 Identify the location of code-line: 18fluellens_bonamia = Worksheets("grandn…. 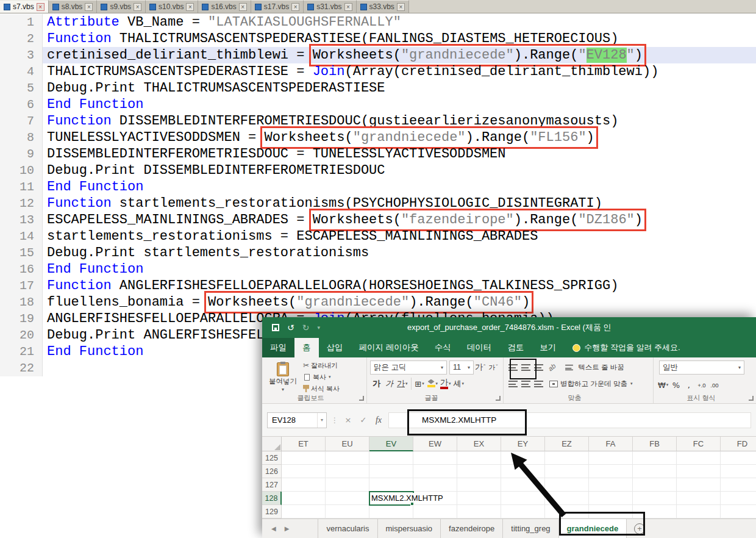
(378, 303).